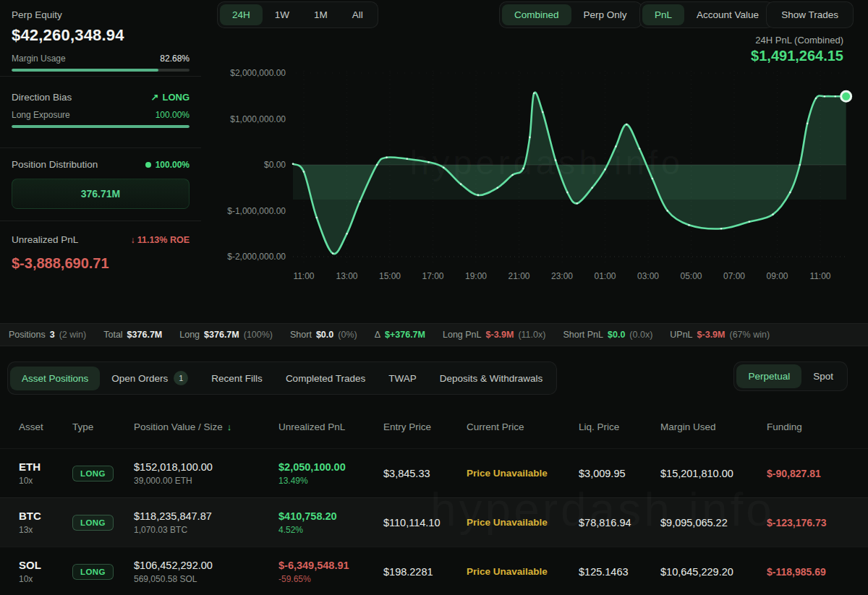 Image resolution: width=868 pixels, height=595 pixels. I want to click on position-distribution-label: Position Distribution, so click(55, 165).